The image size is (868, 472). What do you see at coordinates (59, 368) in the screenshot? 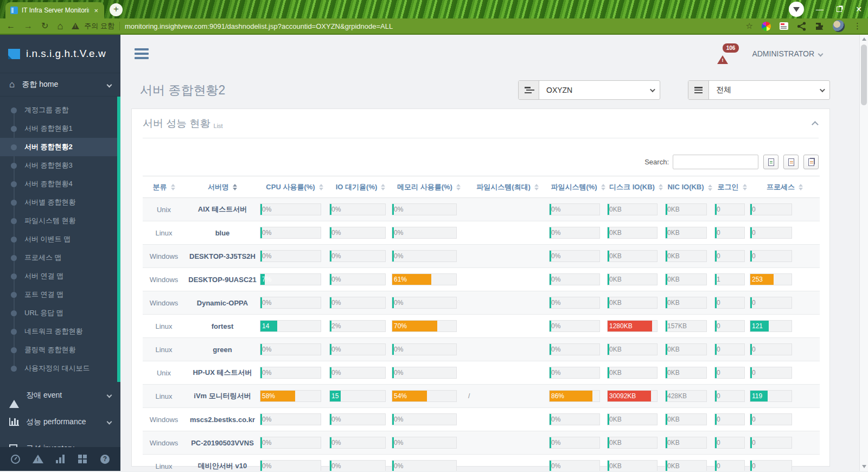
I see `sidebar-item-15: 사용자정의 대시보드` at bounding box center [59, 368].